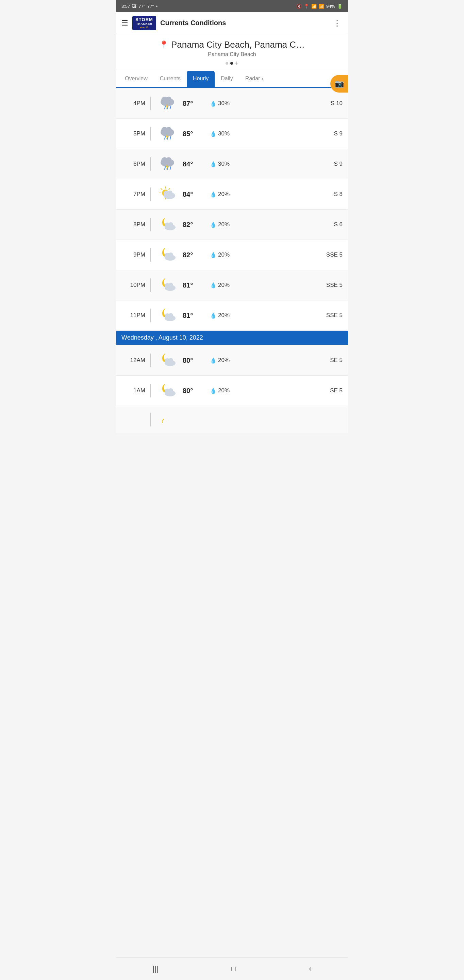  I want to click on hour-icon-9pm, so click(167, 255).